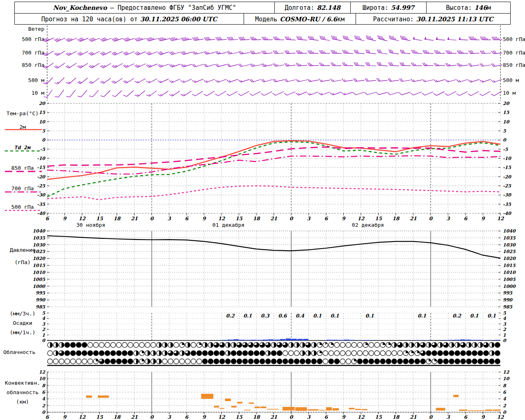 This screenshot has height=420, width=525. Describe the element at coordinates (39, 252) in the screenshot. I see `svg-text: 1025` at that location.